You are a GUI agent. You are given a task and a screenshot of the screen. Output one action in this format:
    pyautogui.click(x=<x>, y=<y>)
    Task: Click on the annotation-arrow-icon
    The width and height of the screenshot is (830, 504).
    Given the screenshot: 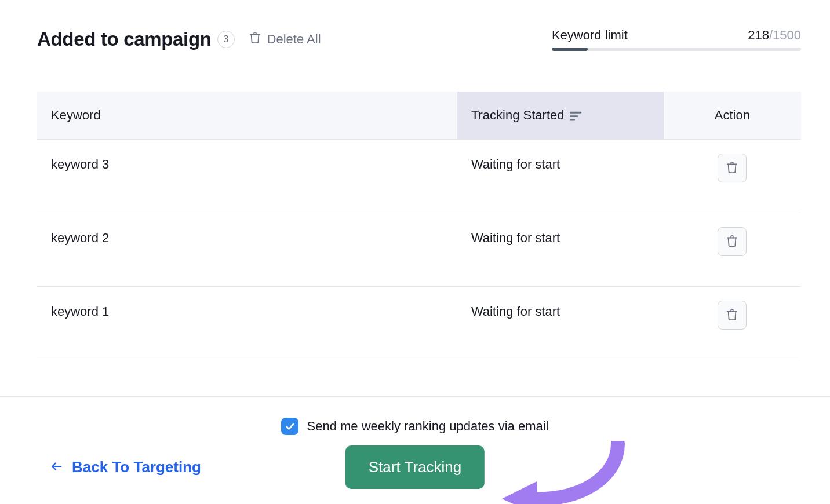 What is the action you would take?
    pyautogui.click(x=563, y=473)
    